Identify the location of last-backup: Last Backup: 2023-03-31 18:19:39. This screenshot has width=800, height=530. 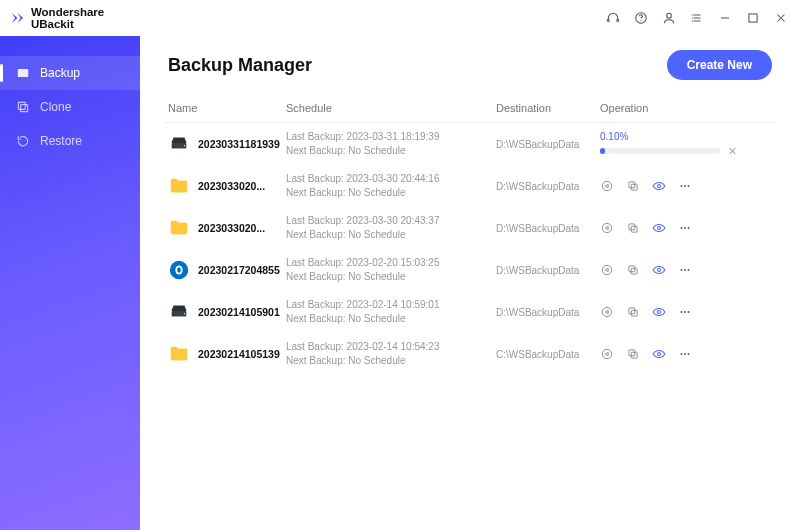
(391, 137).